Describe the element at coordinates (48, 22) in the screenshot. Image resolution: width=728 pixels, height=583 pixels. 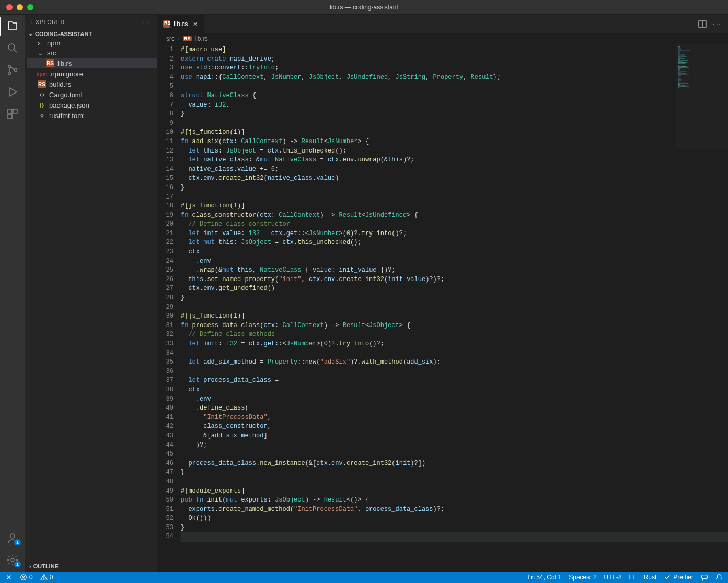
I see `sidebar-title: EXPLORER` at that location.